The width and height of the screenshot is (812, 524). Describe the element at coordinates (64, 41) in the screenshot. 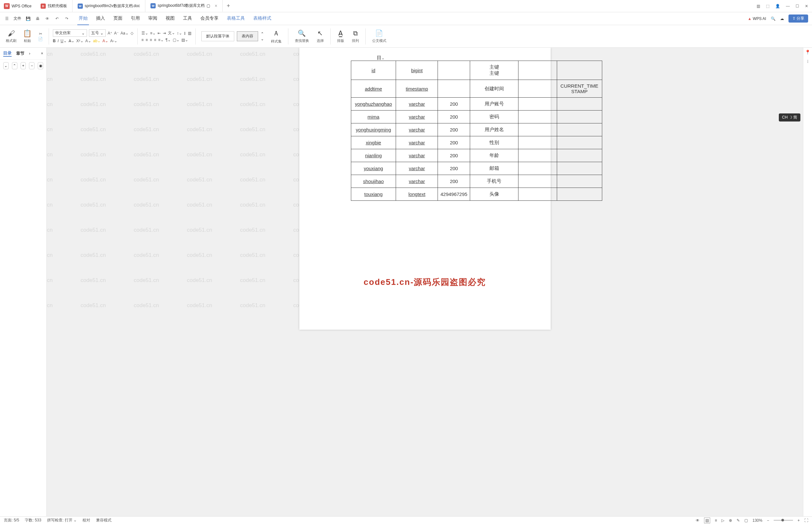

I see `underline-button: U⌄` at that location.